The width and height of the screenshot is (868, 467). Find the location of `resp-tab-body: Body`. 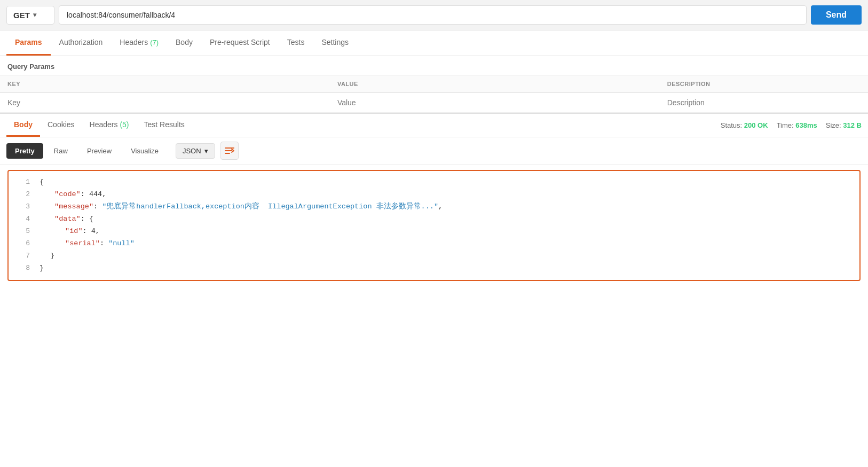

resp-tab-body: Body is located at coordinates (23, 125).